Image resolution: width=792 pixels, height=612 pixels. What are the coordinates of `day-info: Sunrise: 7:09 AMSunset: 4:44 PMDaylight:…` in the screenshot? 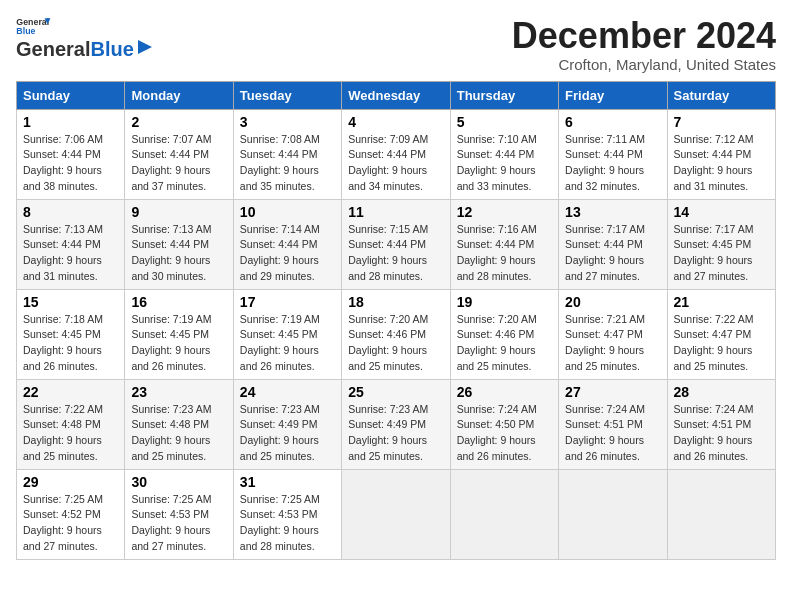 It's located at (396, 164).